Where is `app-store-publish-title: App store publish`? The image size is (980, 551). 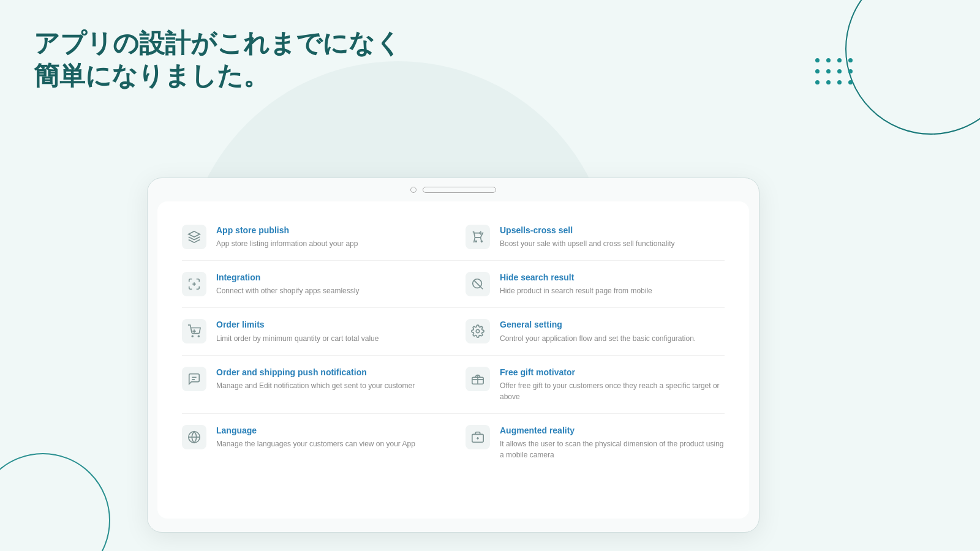 app-store-publish-title: App store publish is located at coordinates (328, 230).